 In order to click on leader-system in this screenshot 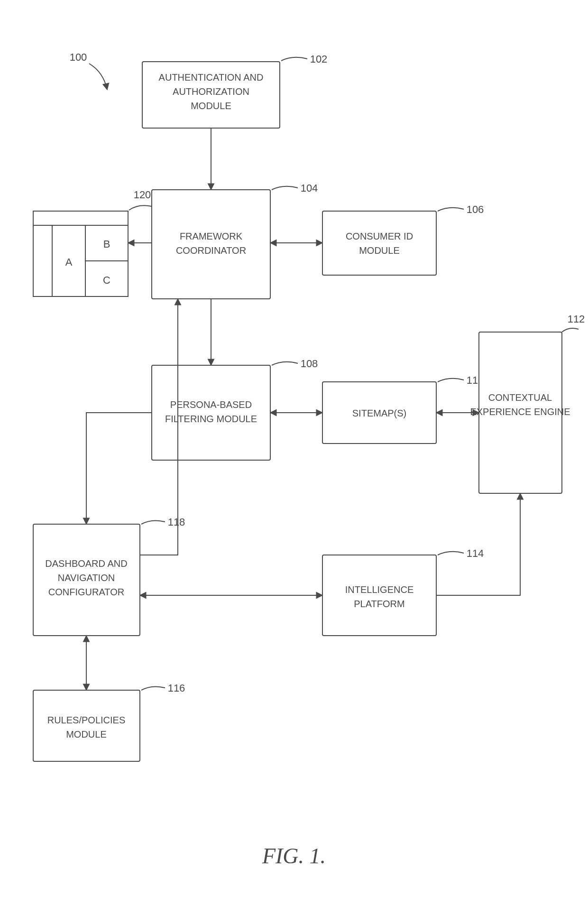, I will do `click(98, 77)`.